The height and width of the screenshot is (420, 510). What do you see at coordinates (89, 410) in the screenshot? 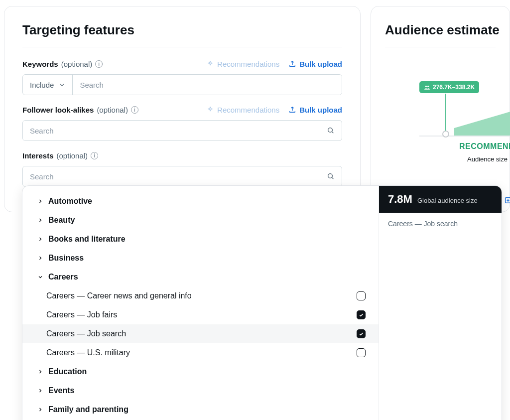
I see `category-label: Family and parenting` at bounding box center [89, 410].